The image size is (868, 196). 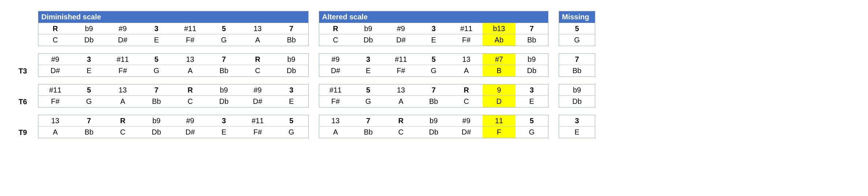 I want to click on scale-row: #9D#3E#11F#5G13A7BbRCb9Db, so click(x=173, y=65).